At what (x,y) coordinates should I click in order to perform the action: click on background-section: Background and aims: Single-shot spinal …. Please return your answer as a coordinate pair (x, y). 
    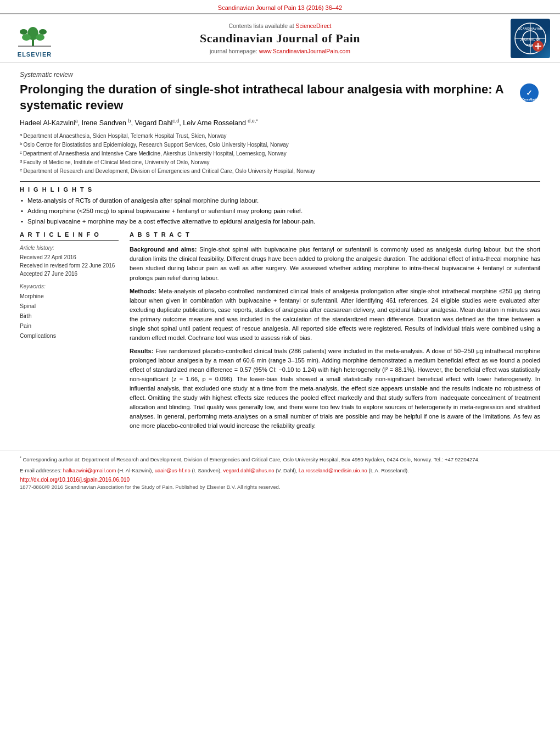
    Looking at the image, I should click on (335, 264).